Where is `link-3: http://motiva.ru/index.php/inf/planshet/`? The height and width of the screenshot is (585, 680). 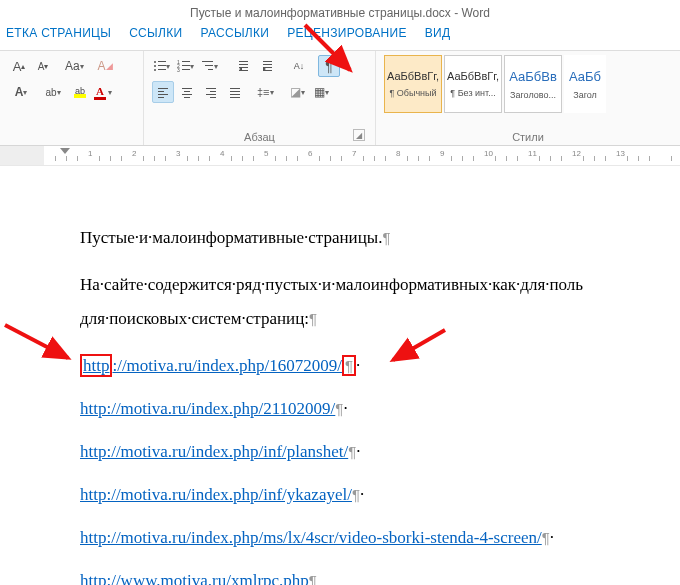
link-3: http://motiva.ru/index.php/inf/planshet/ is located at coordinates (214, 452).